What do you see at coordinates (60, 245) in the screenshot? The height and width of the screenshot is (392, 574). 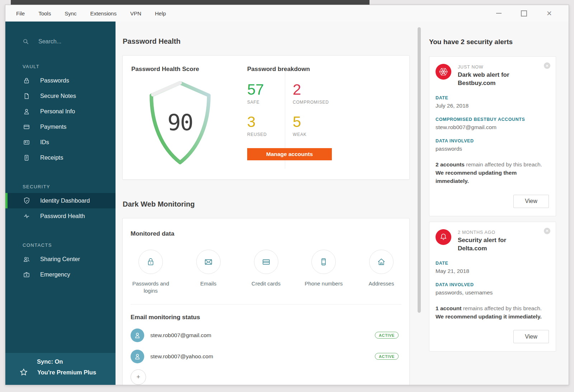 I see `section-label-contacts: CONTACTS` at bounding box center [60, 245].